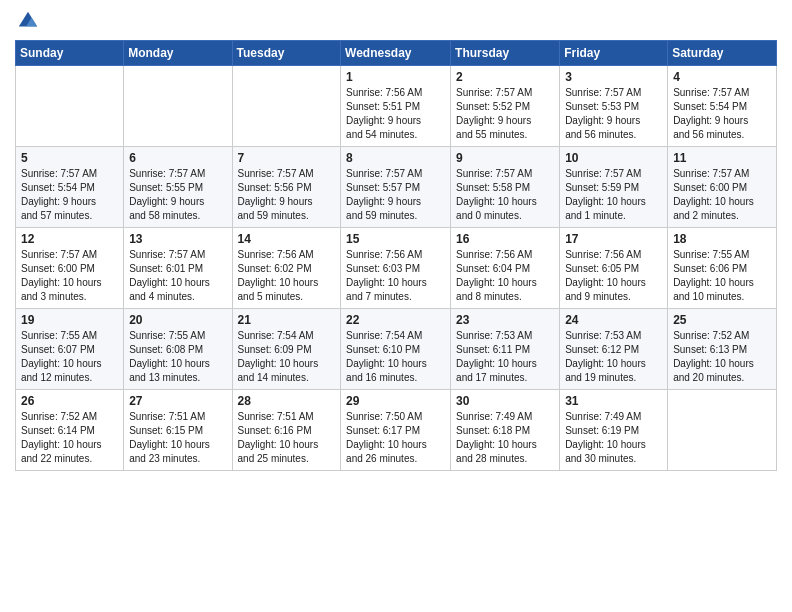  I want to click on calendar-cell: 24Sunrise: 7:53 AM Sunset: 6:12 PM Dayli…, so click(614, 350).